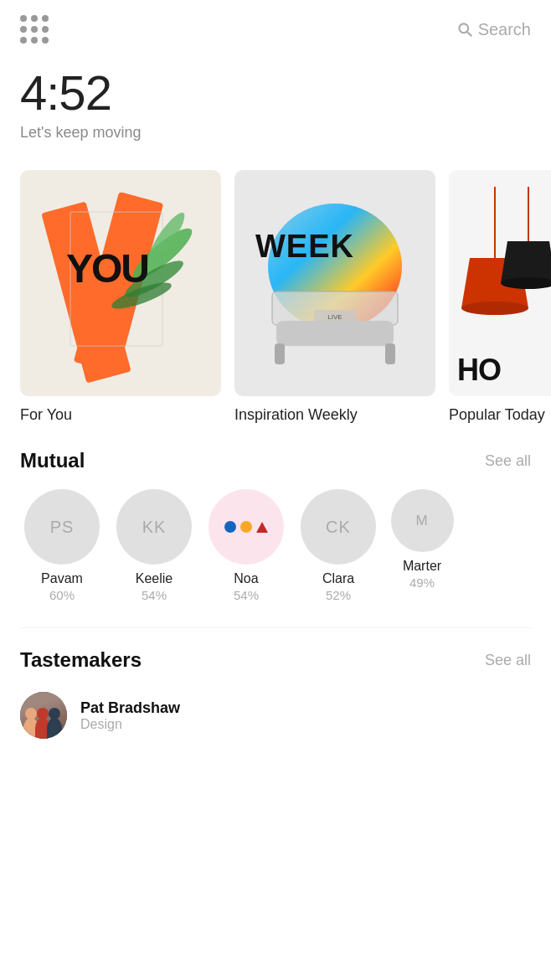 This screenshot has height=980, width=551. Describe the element at coordinates (465, 29) in the screenshot. I see `search-icon` at that location.